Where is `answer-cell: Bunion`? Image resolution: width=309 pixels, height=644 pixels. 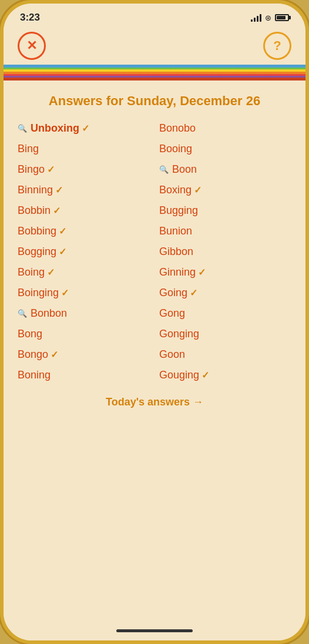 answer-cell: Bunion is located at coordinates (226, 232).